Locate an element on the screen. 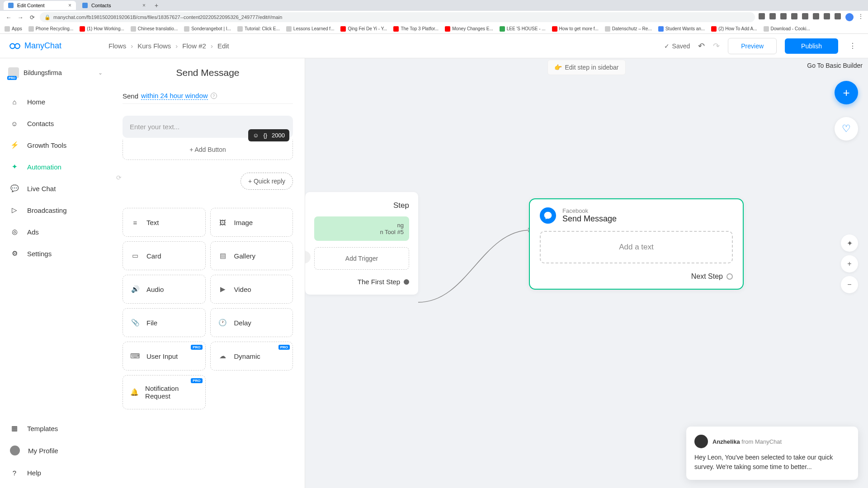 The height and width of the screenshot is (488, 868). favorite-fab: ♡ is located at coordinates (846, 129).